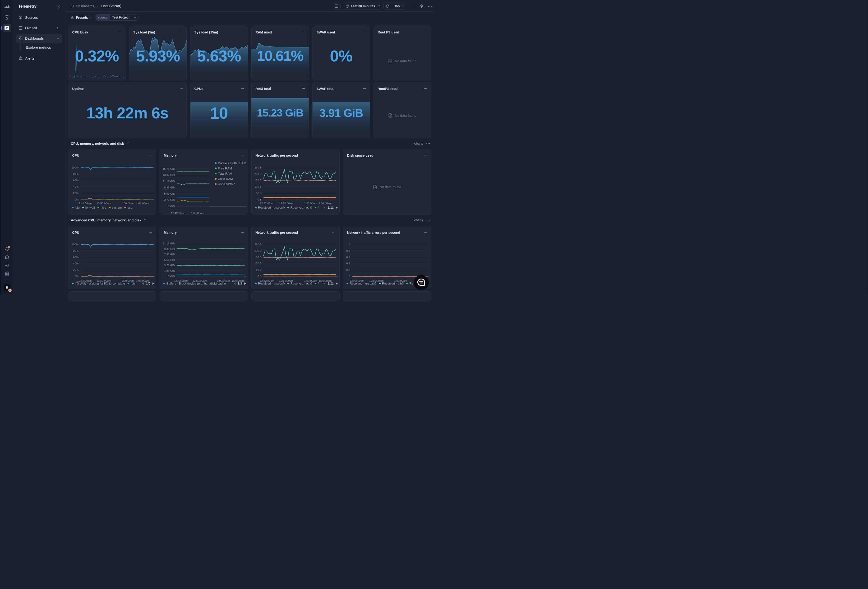 Image resolution: width=868 pixels, height=589 pixels. What do you see at coordinates (349, 244) in the screenshot?
I see `svg-text: 1` at bounding box center [349, 244].